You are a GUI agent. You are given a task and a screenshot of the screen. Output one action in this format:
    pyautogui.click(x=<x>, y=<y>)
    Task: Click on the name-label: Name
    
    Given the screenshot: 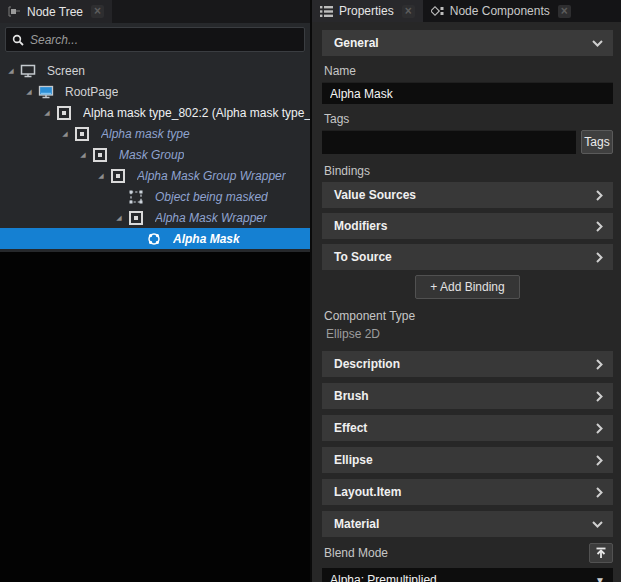 What is the action you would take?
    pyautogui.click(x=468, y=71)
    